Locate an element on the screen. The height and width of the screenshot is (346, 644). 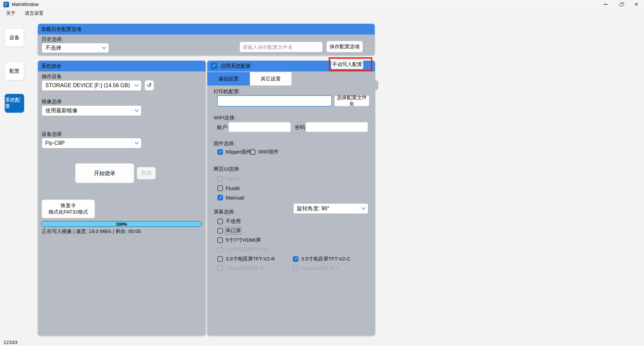
choose-config-folder-button: 选择配置文件夹 is located at coordinates (352, 101).